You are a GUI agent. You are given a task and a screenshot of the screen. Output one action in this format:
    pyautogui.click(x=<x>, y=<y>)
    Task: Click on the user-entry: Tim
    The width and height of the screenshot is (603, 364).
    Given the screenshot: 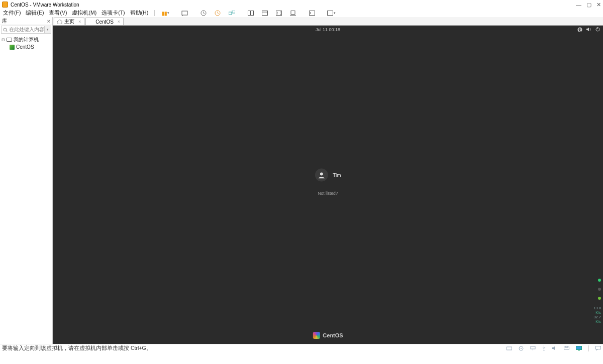 What is the action you would take?
    pyautogui.click(x=328, y=175)
    